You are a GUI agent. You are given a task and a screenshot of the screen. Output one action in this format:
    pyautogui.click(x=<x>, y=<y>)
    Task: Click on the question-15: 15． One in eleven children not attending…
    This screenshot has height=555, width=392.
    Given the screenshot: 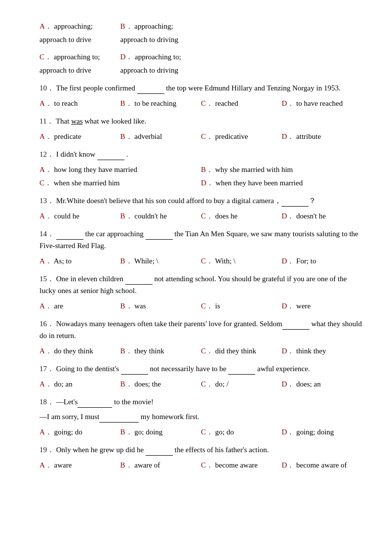 What is the action you would take?
    pyautogui.click(x=201, y=293)
    